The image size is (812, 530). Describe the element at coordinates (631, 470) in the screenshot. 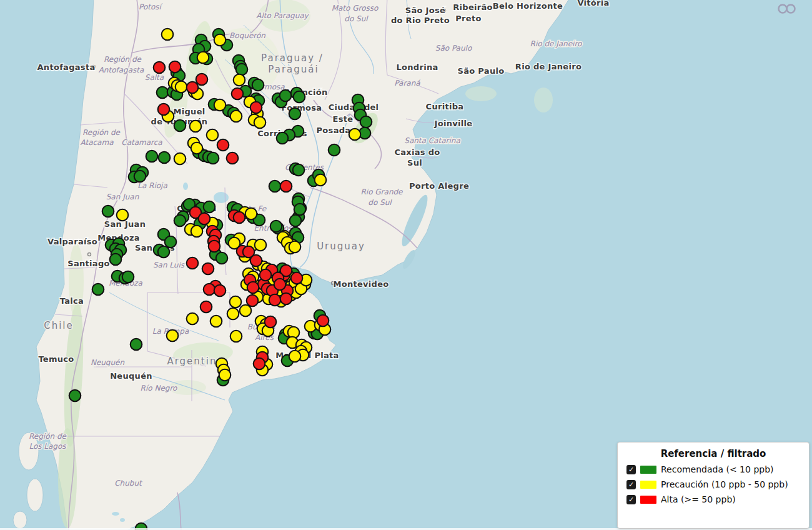

I see `checkbox-recomendada: ✓` at that location.